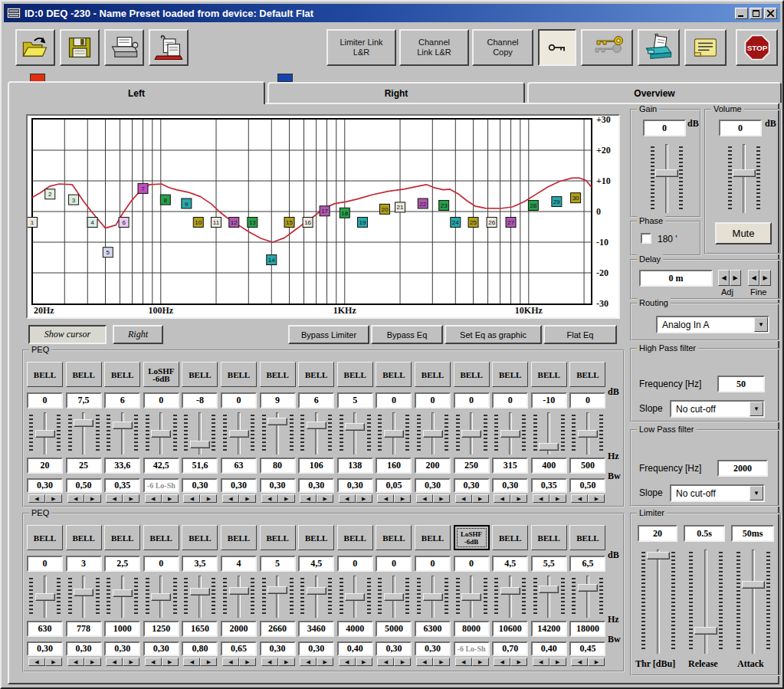  What do you see at coordinates (84, 486) in the screenshot?
I see `peq-band-2-bandwidth-value: 0,50` at bounding box center [84, 486].